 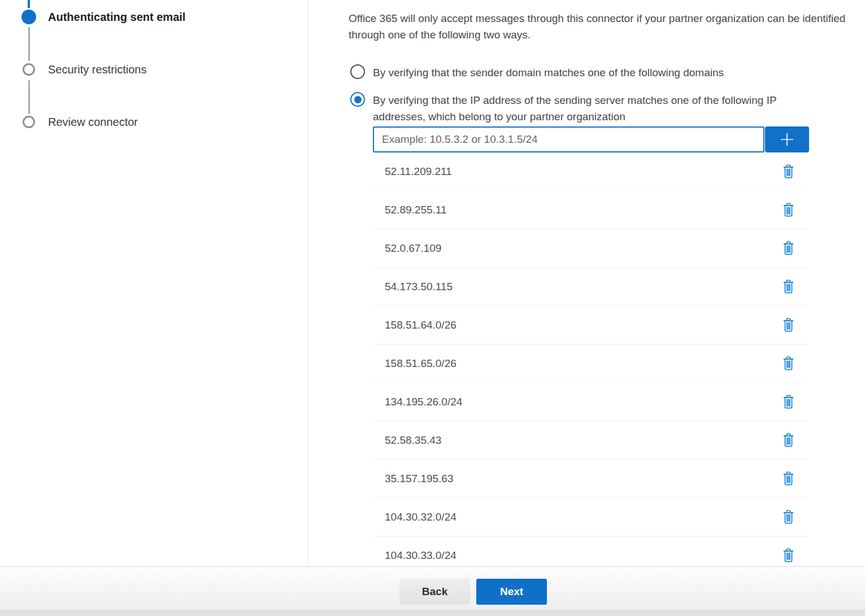 What do you see at coordinates (591, 552) in the screenshot?
I see `ip-list-item: 104.30.33.0/24` at bounding box center [591, 552].